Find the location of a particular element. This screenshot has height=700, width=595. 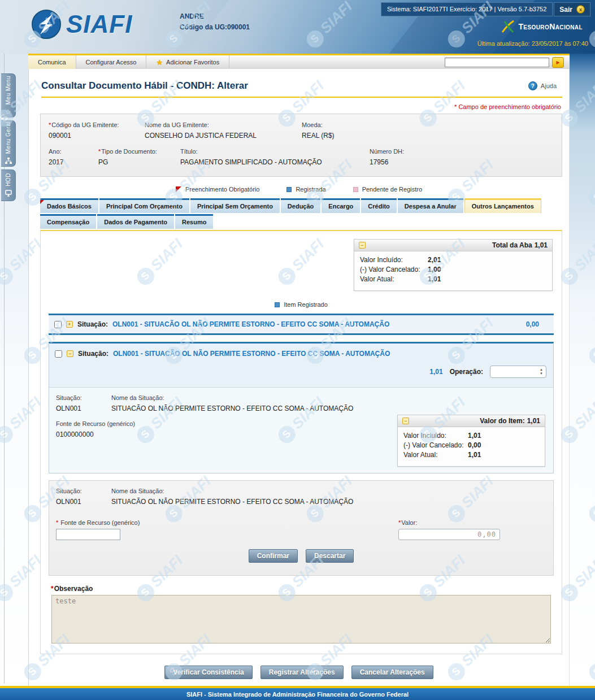

confirmar-button: Confirmar is located at coordinates (273, 556).